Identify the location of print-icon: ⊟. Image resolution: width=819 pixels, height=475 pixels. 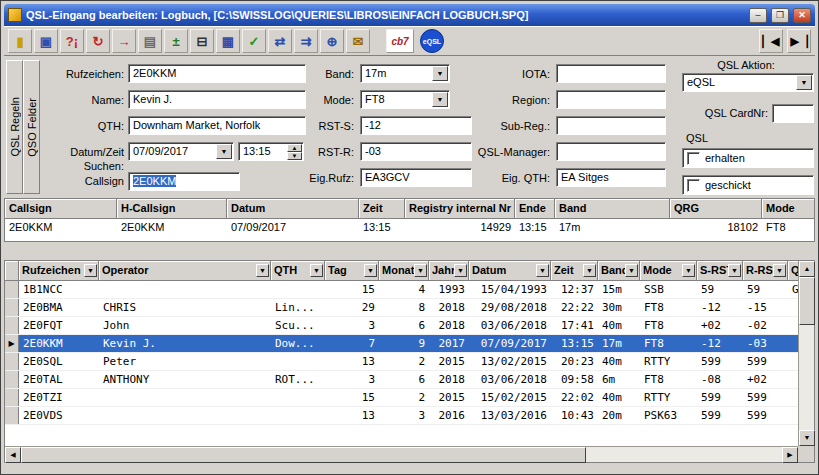
(202, 41).